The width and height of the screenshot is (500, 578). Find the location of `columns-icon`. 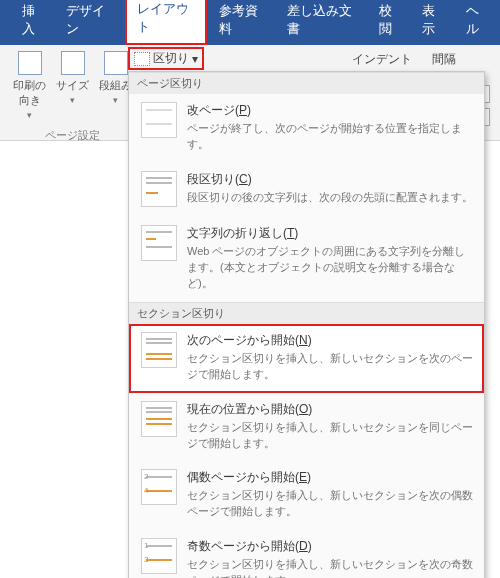

columns-icon is located at coordinates (116, 63).